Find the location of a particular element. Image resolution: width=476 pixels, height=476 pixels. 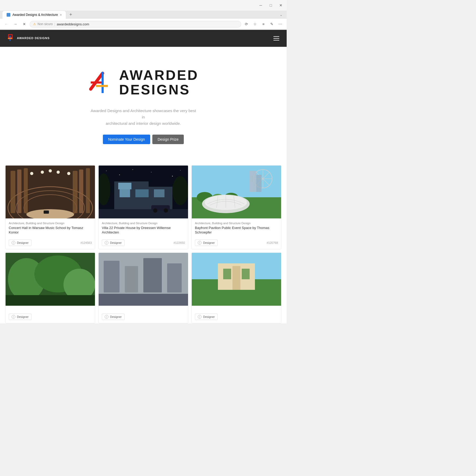

non-secure-label: Non sicuro is located at coordinates (45, 24).